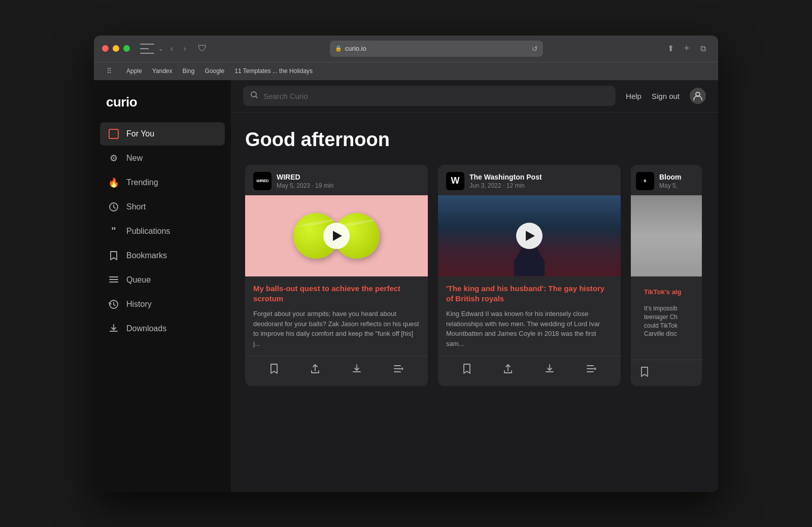 The height and width of the screenshot is (527, 812). I want to click on chevron-down-icon: ⌄, so click(161, 49).